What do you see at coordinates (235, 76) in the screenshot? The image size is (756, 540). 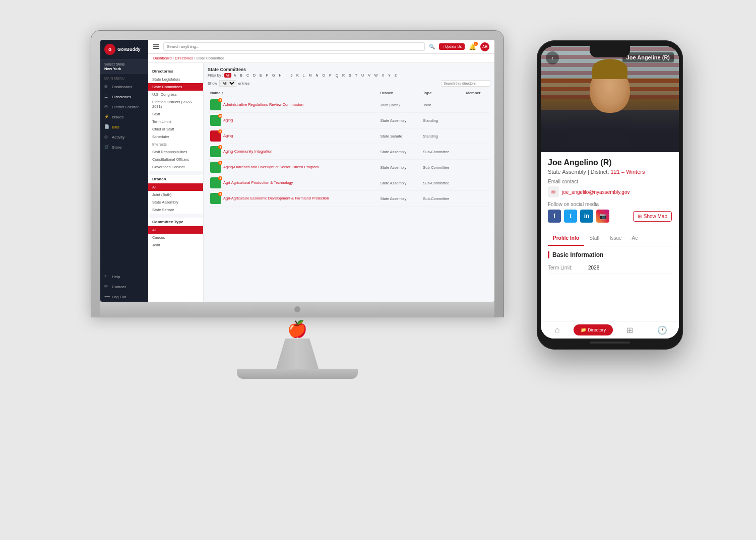 I see `alpha-btn-a: A` at bounding box center [235, 76].